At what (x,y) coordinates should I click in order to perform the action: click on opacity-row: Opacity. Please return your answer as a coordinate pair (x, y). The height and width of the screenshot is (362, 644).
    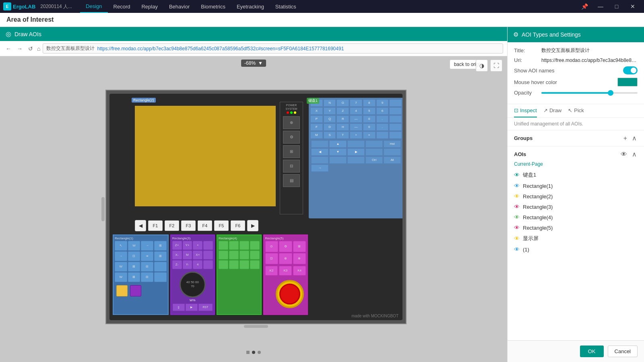
    Looking at the image, I should click on (576, 93).